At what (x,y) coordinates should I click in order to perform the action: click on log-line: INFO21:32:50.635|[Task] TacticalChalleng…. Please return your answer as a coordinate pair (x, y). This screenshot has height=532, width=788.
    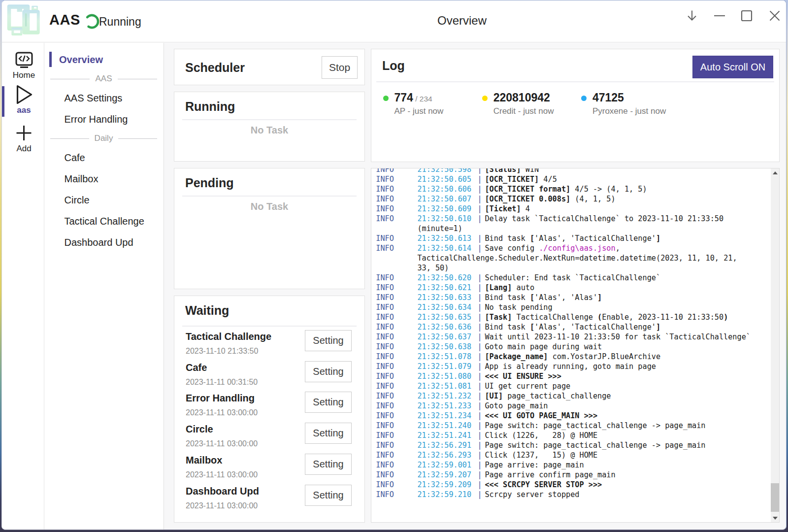
    Looking at the image, I should click on (571, 317).